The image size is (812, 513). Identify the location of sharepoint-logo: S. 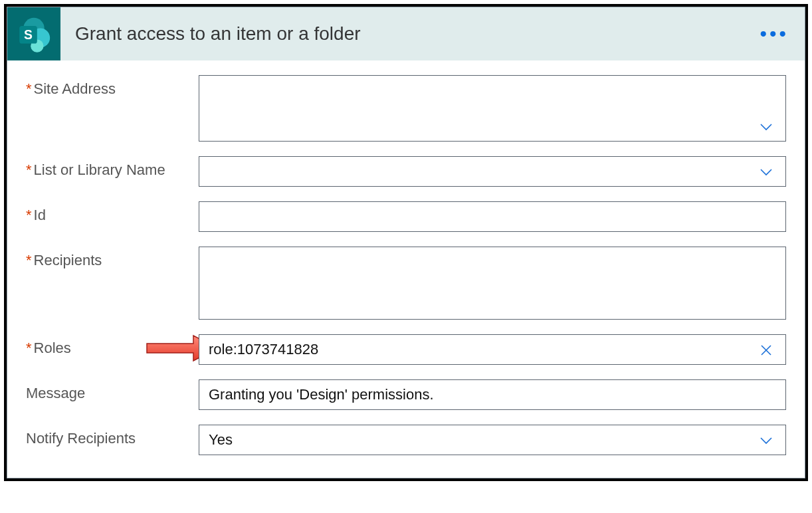
(34, 34).